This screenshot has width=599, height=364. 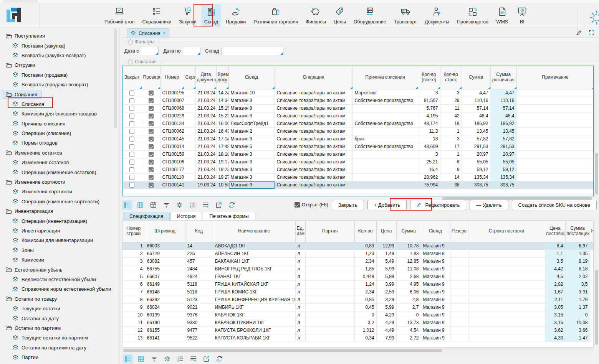 I want to click on sidebar-item-6-folder: Списания, so click(x=58, y=94).